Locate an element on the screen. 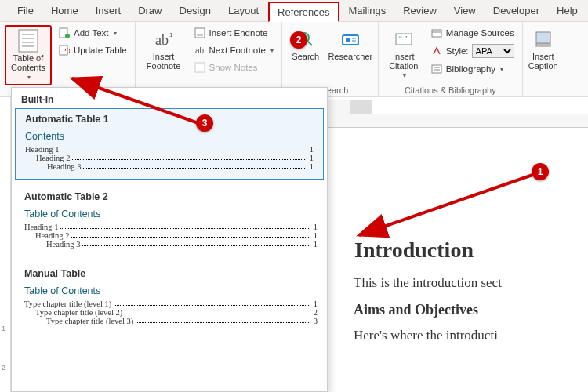  tab-developer: Developer is located at coordinates (516, 11).